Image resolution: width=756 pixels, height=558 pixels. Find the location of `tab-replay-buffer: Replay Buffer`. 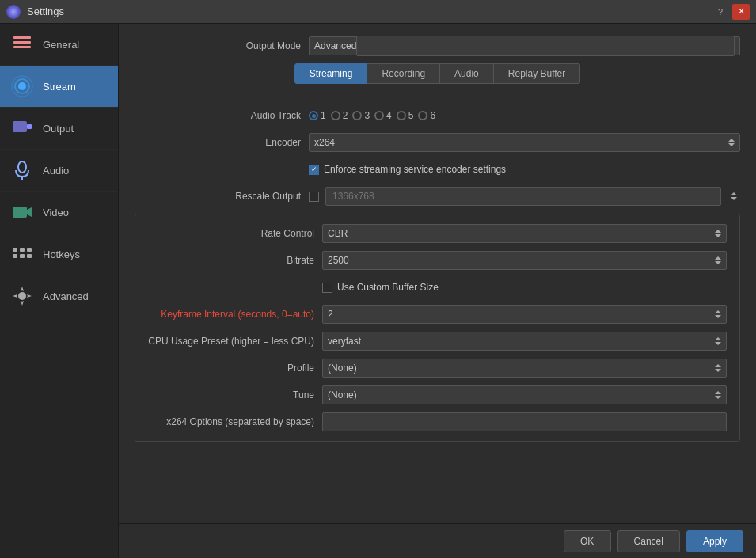

tab-replay-buffer: Replay Buffer is located at coordinates (538, 74).